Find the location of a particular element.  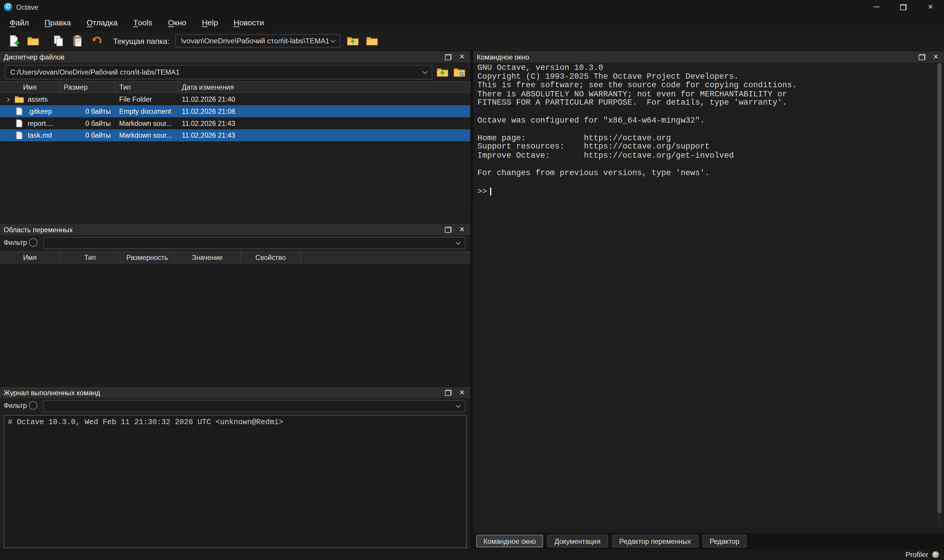

history-close-button: ✕ is located at coordinates (462, 392).